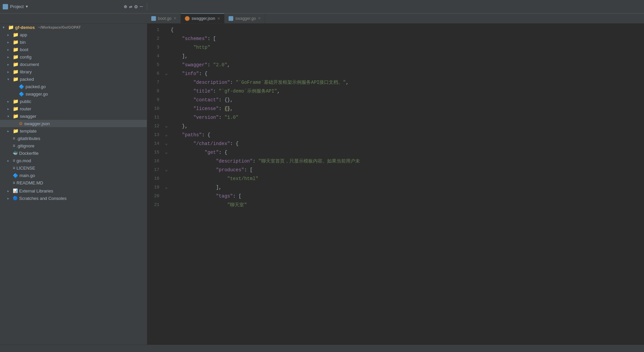  Describe the element at coordinates (125, 7) in the screenshot. I see `crosshair-icon: ⊕` at that location.